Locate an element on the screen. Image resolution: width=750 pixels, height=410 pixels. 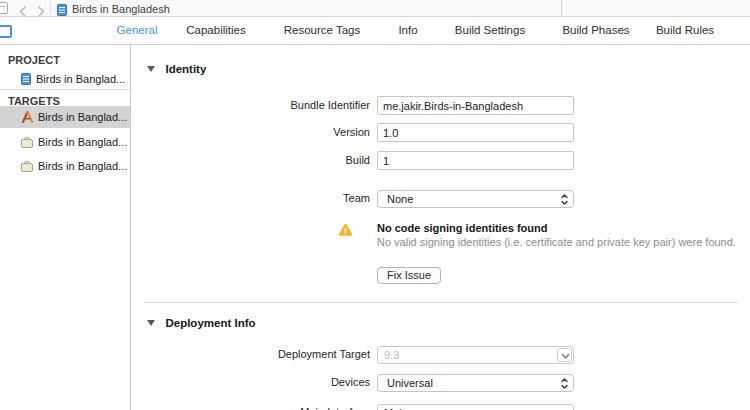
main-interface-row: Main Interface Main is located at coordinates (440, 406).